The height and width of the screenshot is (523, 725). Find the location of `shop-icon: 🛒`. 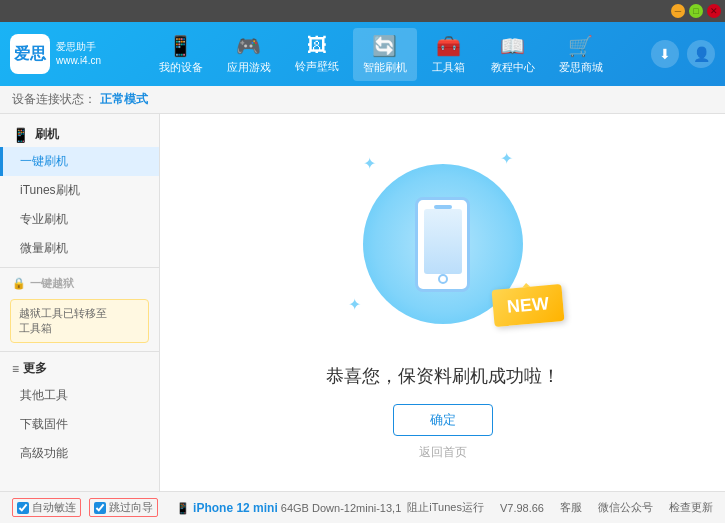

shop-icon: 🛒 is located at coordinates (580, 46).